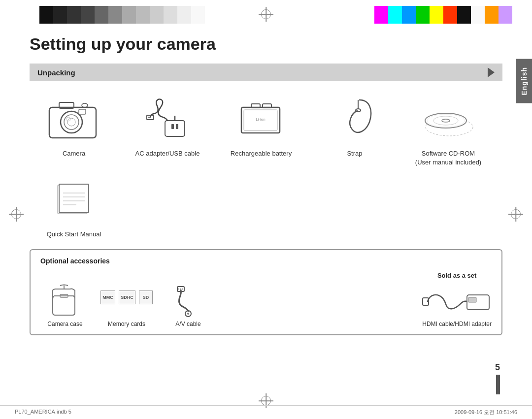 The image size is (532, 419). I want to click on memory-cards-icon: MMC SDHC SD, so click(127, 297).